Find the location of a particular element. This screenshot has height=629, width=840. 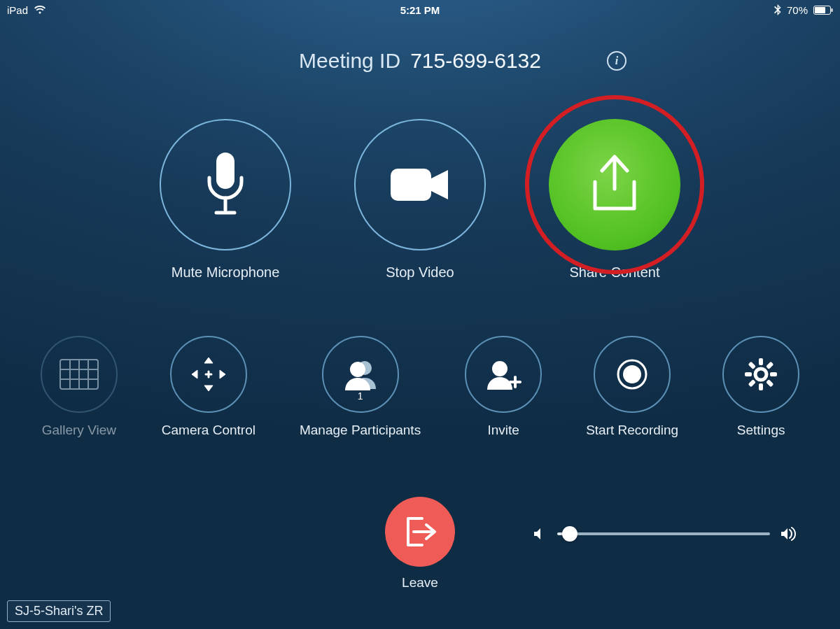

camera-control-control: Camera Control is located at coordinates (209, 387).